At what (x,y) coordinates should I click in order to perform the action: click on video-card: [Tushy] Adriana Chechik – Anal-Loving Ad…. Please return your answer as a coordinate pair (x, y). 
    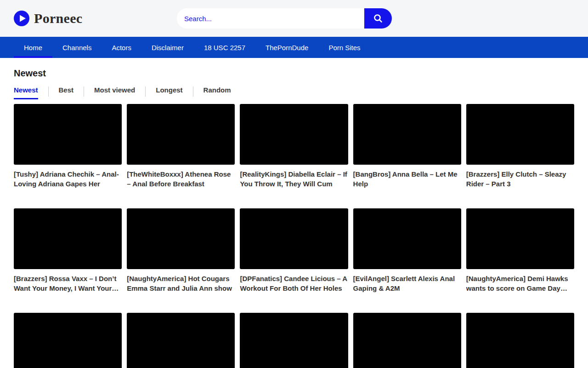
    Looking at the image, I should click on (68, 156).